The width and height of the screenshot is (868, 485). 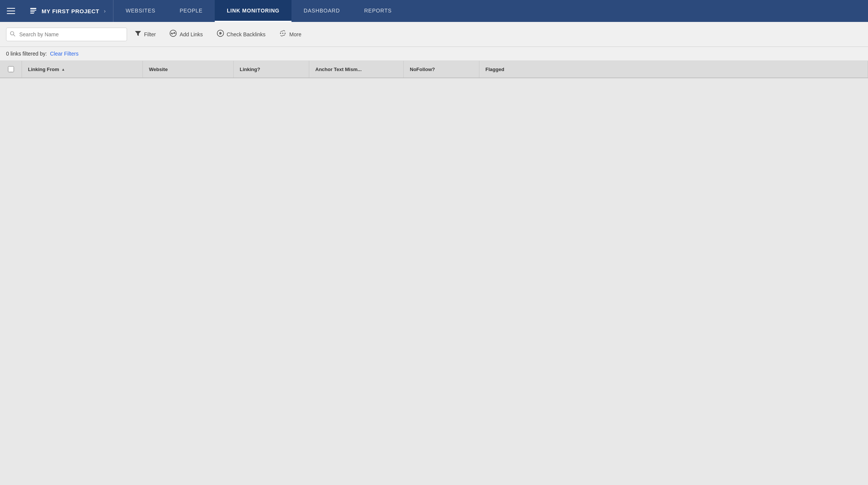 I want to click on column-header-website: Website, so click(x=188, y=69).